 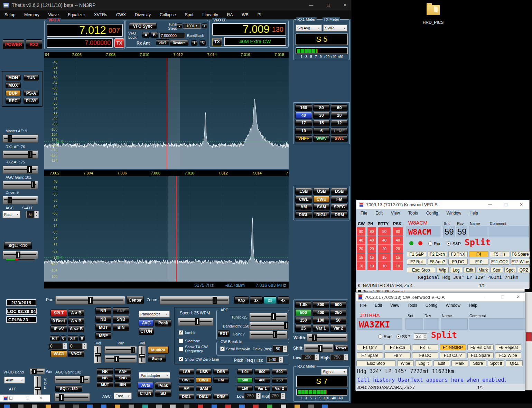 What do you see at coordinates (462, 231) in the screenshot?
I see `rcv-field: 59` at bounding box center [462, 231].